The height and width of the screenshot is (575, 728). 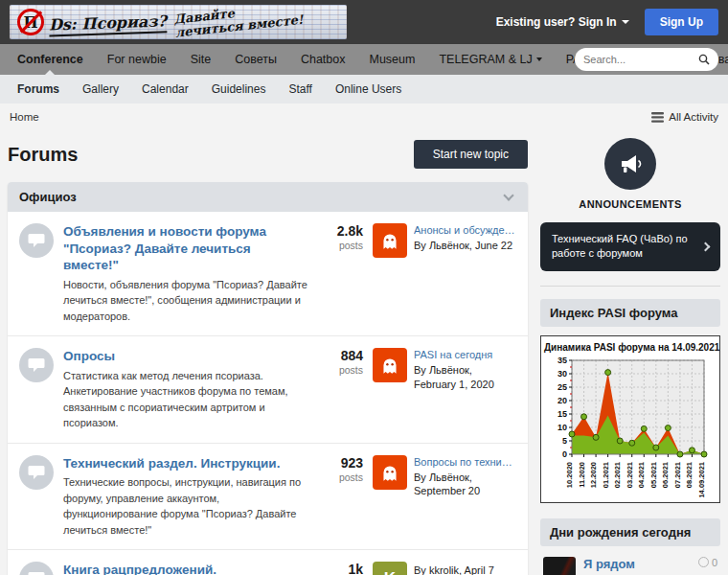 I want to click on last-post-link: PASI на сегодня, so click(x=466, y=355).